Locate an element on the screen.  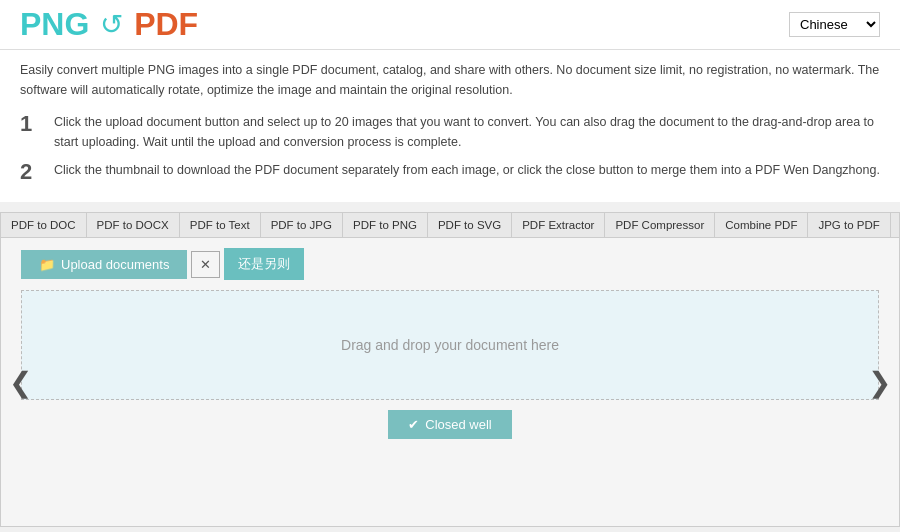
closed-well-label: Closed well is located at coordinates (458, 424).